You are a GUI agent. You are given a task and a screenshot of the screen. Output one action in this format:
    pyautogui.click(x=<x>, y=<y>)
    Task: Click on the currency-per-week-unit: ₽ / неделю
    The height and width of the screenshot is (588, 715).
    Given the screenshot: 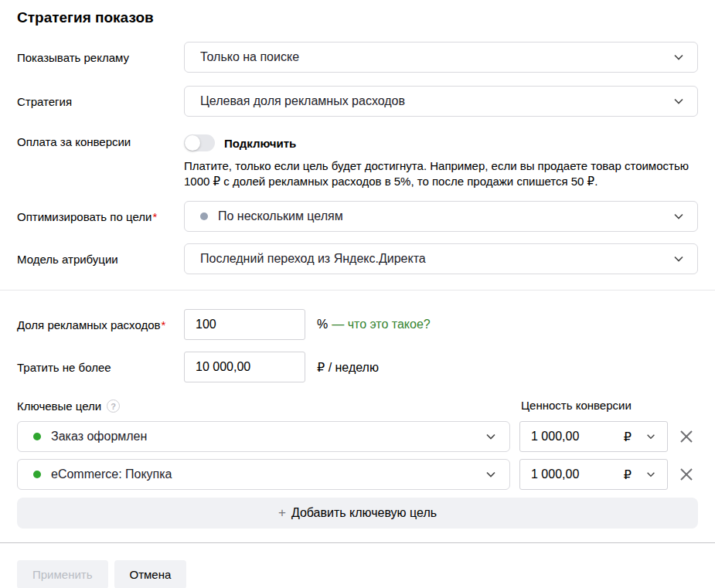 What is the action you would take?
    pyautogui.click(x=348, y=368)
    